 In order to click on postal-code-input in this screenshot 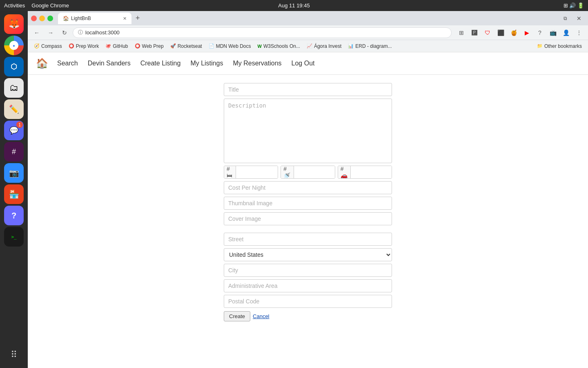, I will do `click(308, 301)`.